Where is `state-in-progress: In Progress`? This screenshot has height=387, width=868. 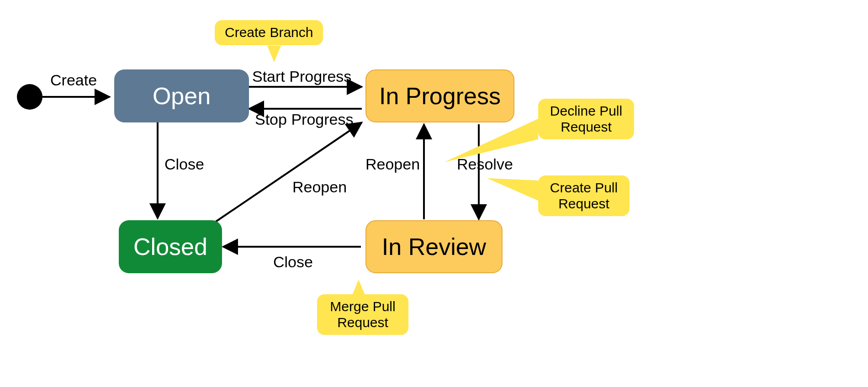
state-in-progress: In Progress is located at coordinates (440, 96).